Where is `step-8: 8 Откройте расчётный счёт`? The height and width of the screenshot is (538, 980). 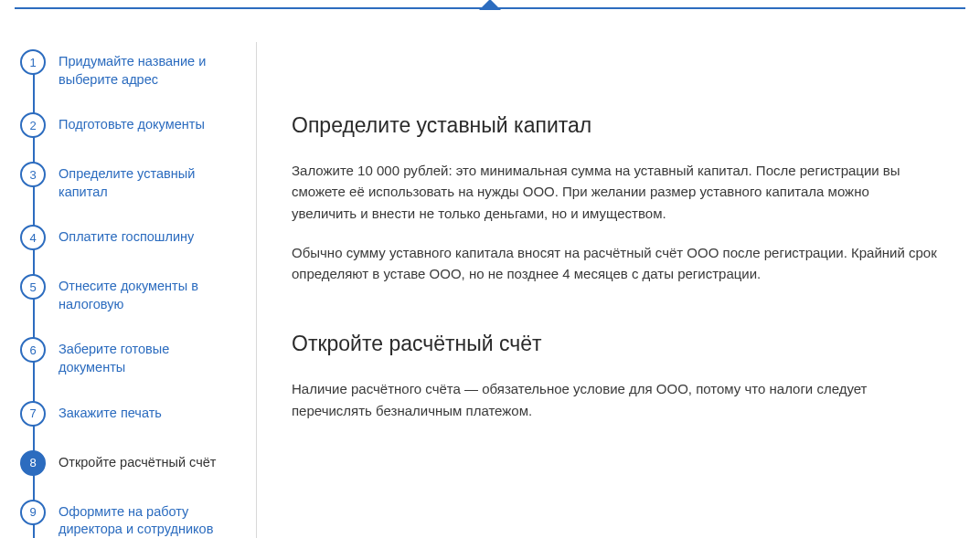
step-8: 8 Откройте расчётный счёт is located at coordinates (133, 463).